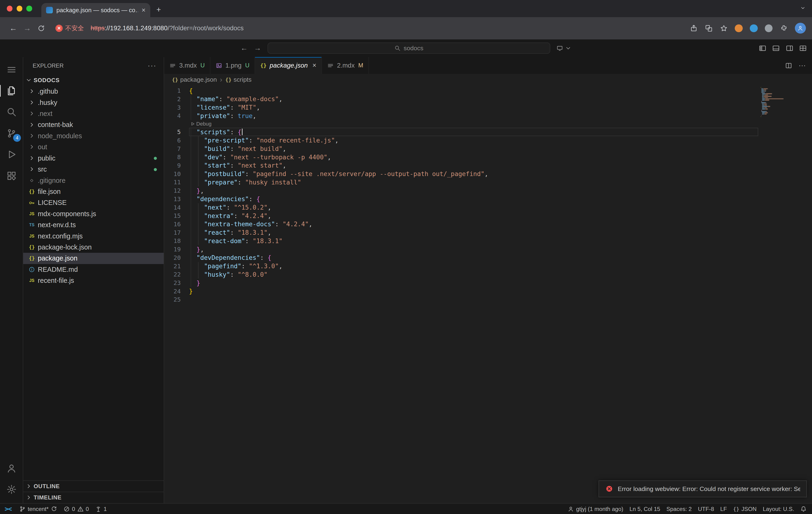 The height and width of the screenshot is (514, 812). What do you see at coordinates (177, 99) in the screenshot?
I see `line-number: 2` at bounding box center [177, 99].